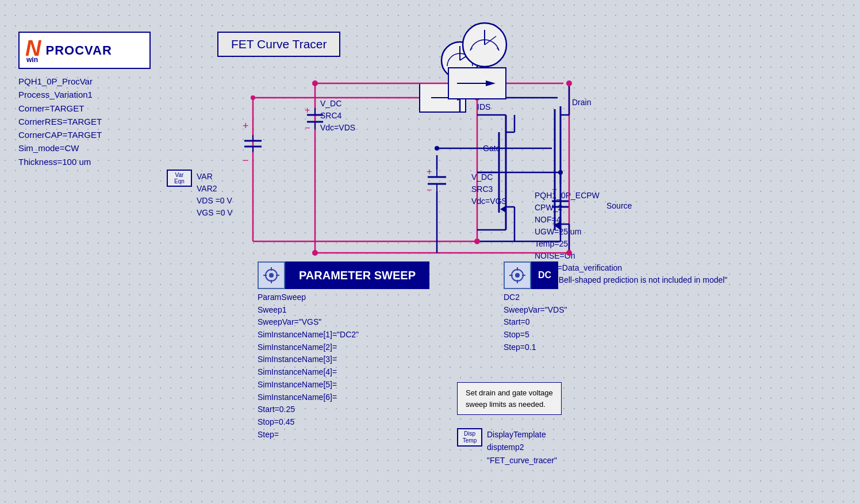 This screenshot has width=860, height=504. I want to click on info-line1: PQH1_0P_ProcVar, so click(60, 82).